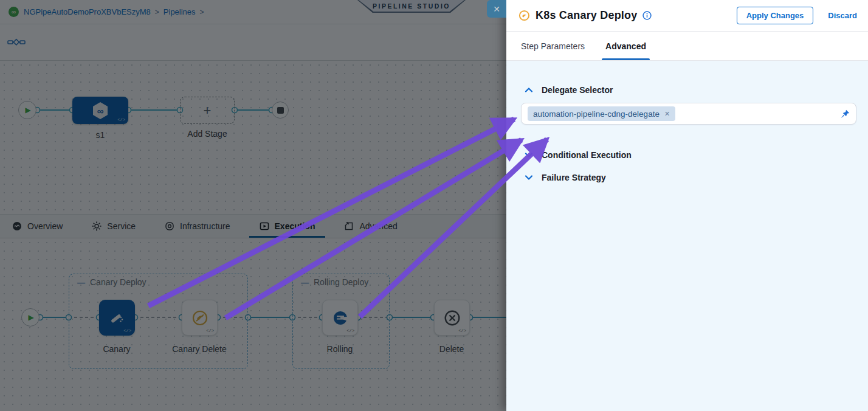  I want to click on info-icon, so click(647, 16).